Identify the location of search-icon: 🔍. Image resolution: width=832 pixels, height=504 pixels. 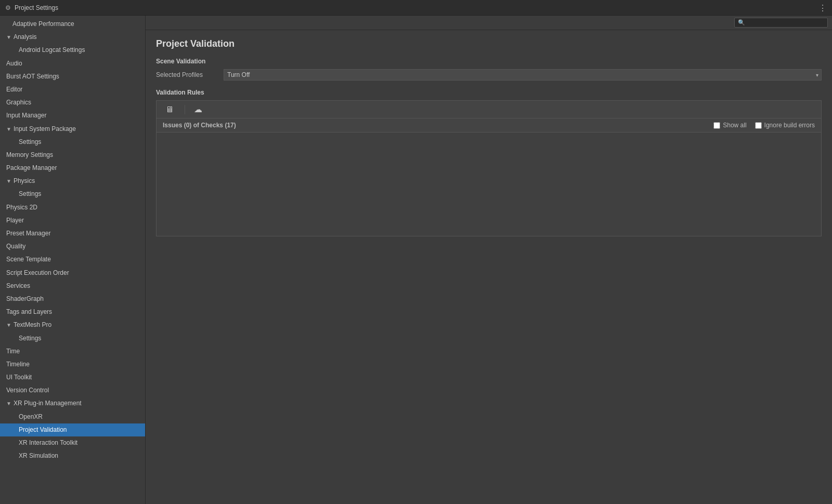
(742, 23).